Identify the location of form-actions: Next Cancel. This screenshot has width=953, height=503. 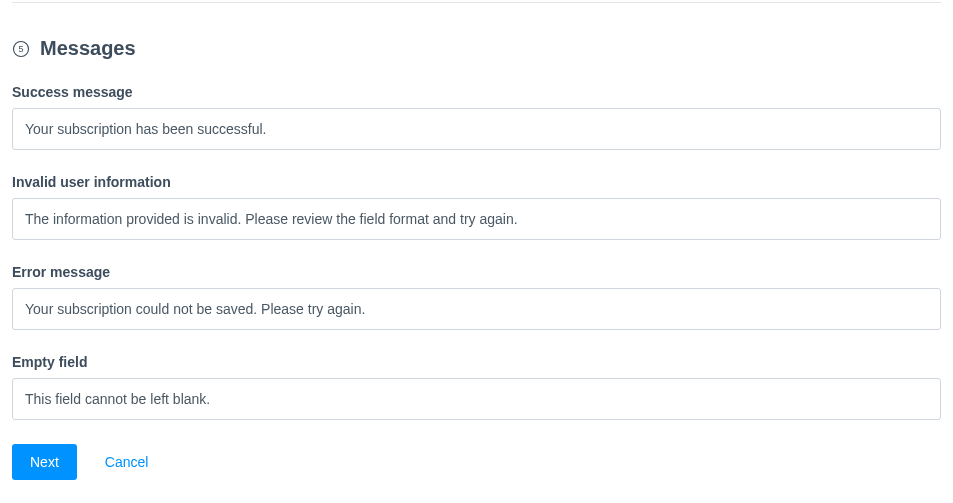
(476, 462).